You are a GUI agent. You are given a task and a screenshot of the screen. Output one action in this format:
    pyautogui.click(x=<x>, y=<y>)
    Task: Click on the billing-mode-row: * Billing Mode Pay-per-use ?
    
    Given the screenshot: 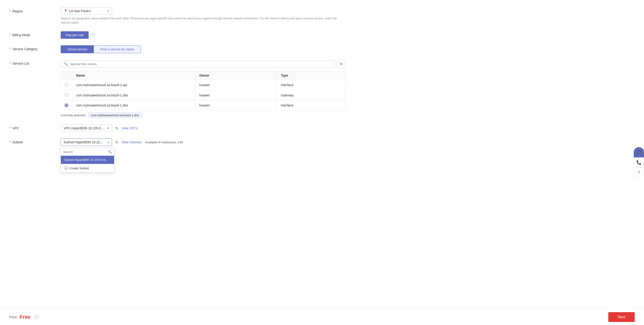 What is the action you would take?
    pyautogui.click(x=177, y=35)
    